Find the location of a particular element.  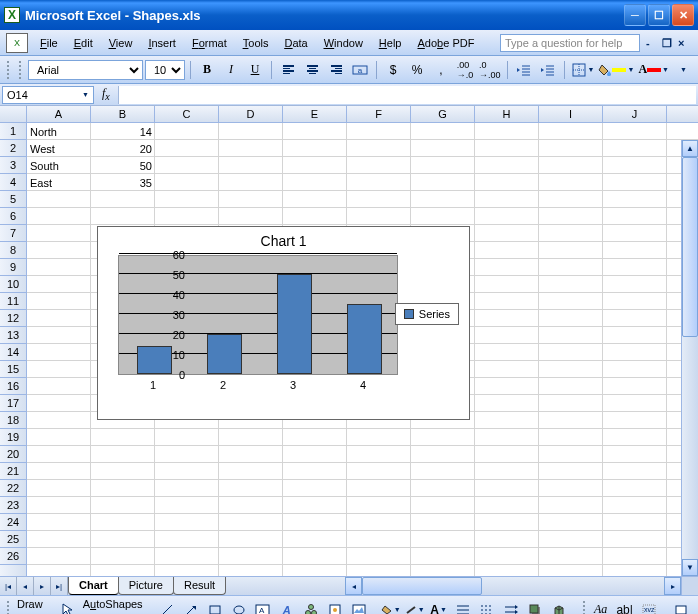

tab-first-button: |◂ is located at coordinates (8, 586).